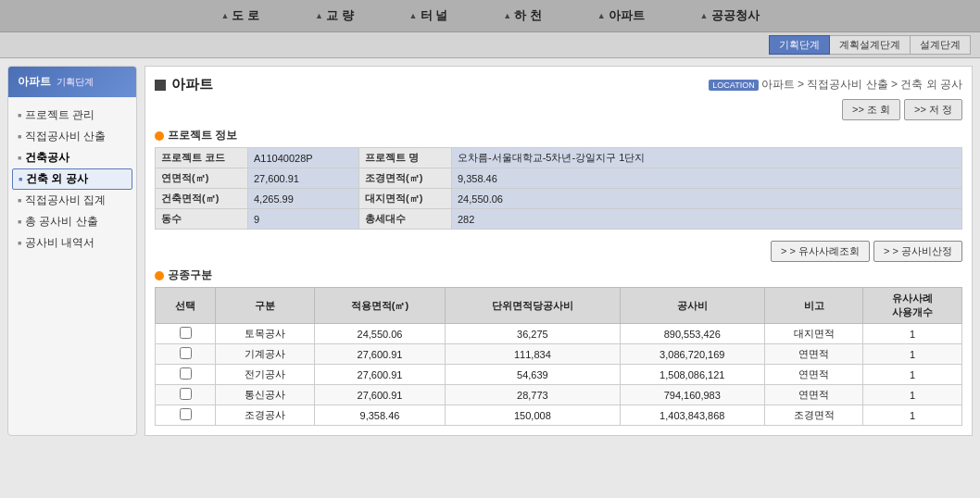 The image size is (980, 498). Describe the element at coordinates (559, 158) in the screenshot. I see `table-row: 프로젝트 코드 A11040028P 프로젝트 명 오차름-서울대학교-5차년-…` at that location.